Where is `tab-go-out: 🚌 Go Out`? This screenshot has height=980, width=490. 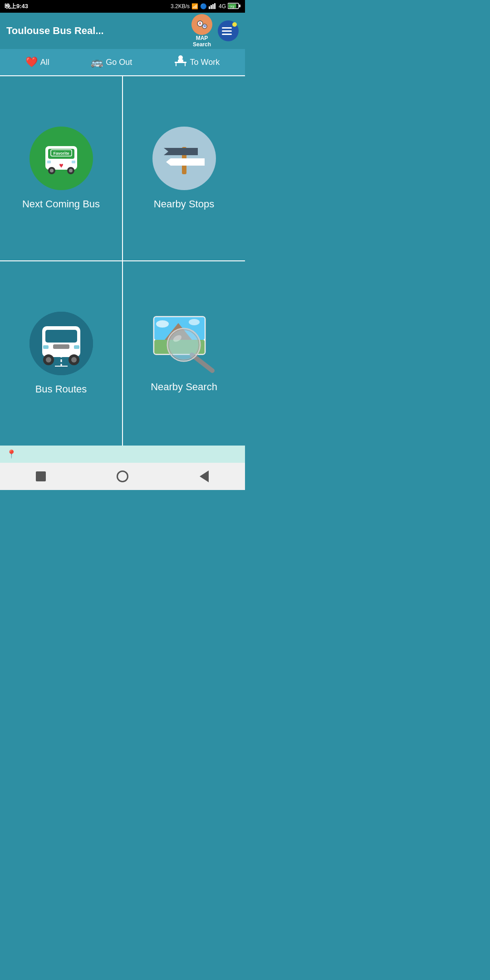
tab-go-out: 🚌 Go Out is located at coordinates (112, 62).